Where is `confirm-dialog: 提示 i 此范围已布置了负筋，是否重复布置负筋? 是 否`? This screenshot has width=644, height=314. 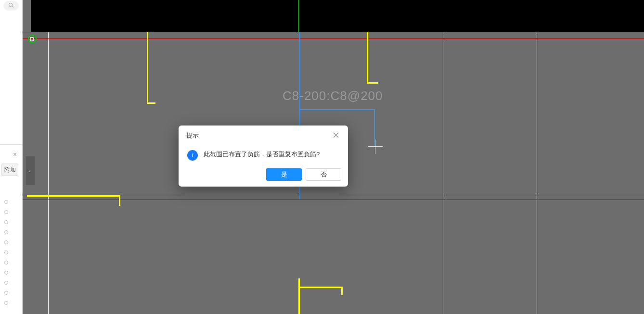
confirm-dialog: 提示 i 此范围已布置了负筋，是否重复布置负筋? 是 否 is located at coordinates (263, 156).